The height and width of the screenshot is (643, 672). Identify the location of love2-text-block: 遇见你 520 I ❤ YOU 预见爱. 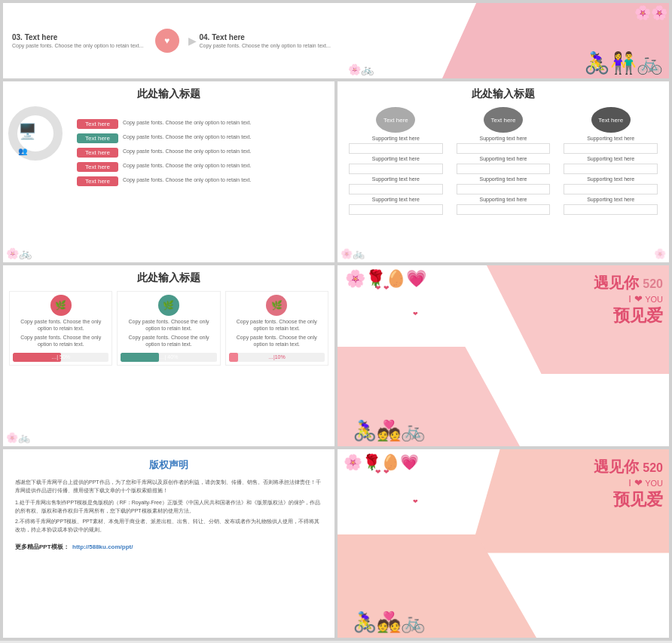
(628, 484).